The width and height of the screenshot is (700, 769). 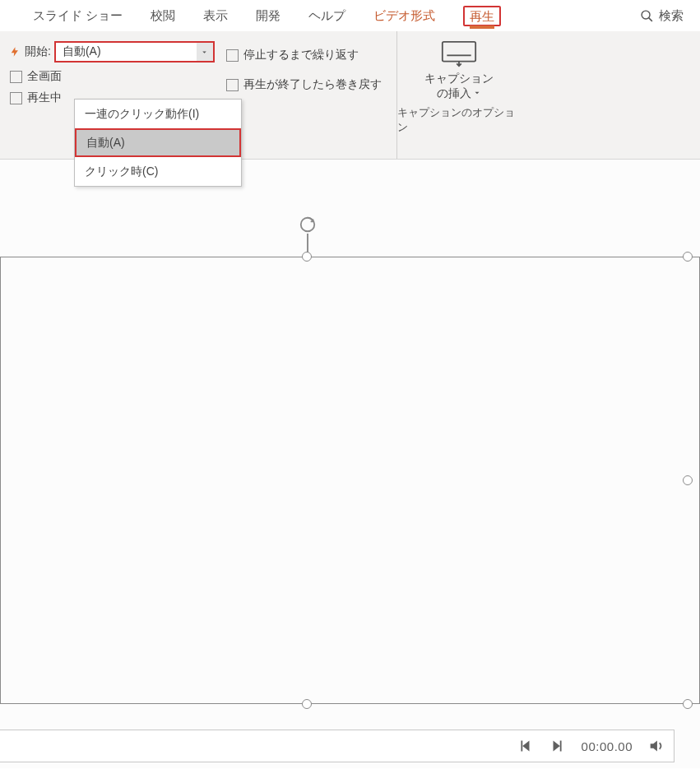 I want to click on resize-handle-bottom-right, so click(x=688, y=704).